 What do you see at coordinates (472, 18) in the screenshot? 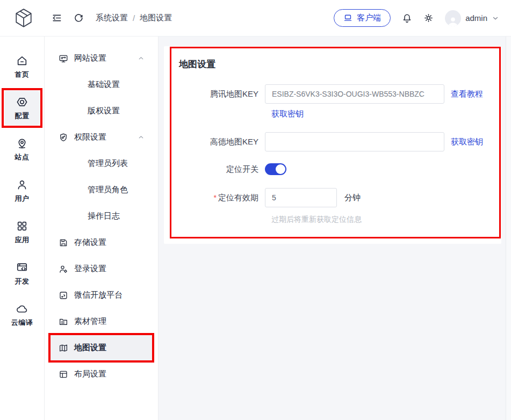
I see `user-menu: admin` at bounding box center [472, 18].